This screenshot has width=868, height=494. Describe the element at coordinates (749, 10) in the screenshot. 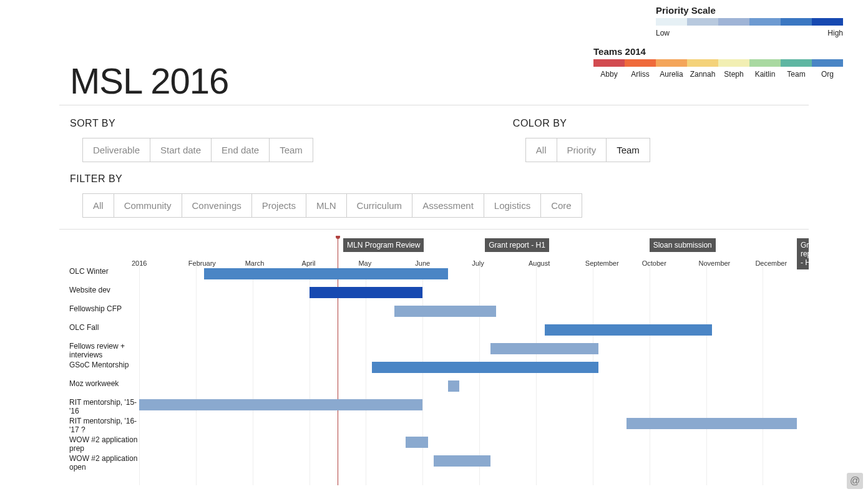

I see `legend-priority-title: Priority Scale` at that location.